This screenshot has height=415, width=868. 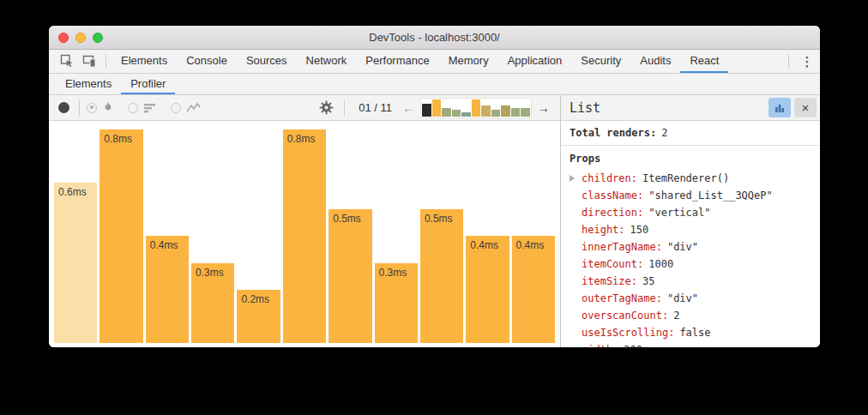 I want to click on traffic-lights, so click(x=81, y=38).